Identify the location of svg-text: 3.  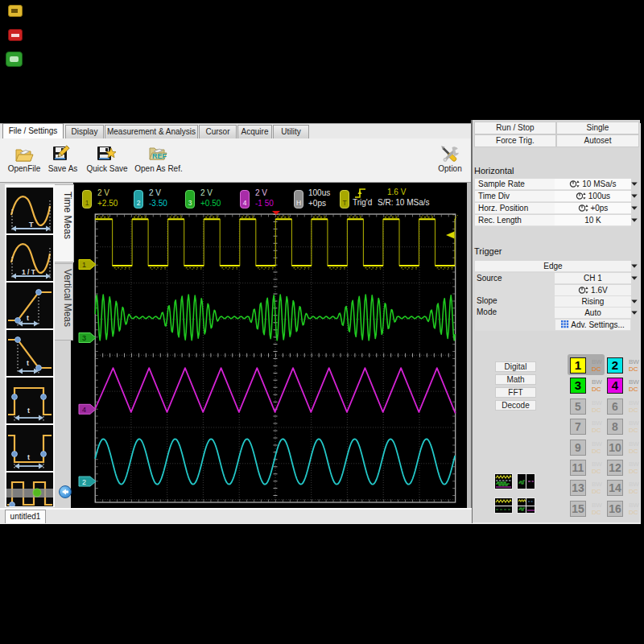
(84, 338).